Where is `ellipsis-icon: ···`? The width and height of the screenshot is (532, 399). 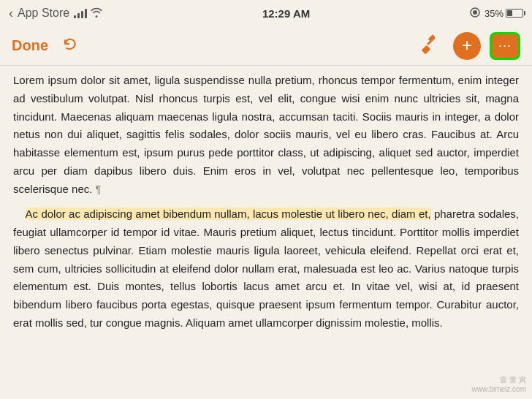 ellipsis-icon: ··· is located at coordinates (505, 45).